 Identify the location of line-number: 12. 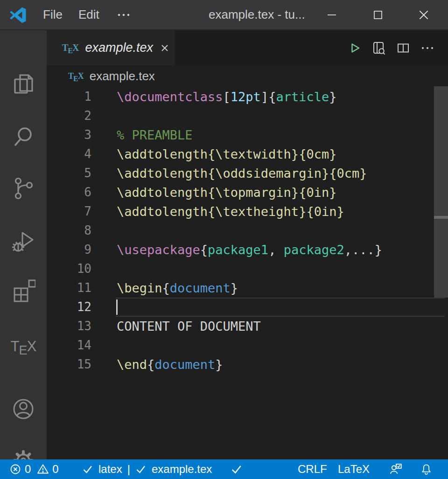
(69, 307).